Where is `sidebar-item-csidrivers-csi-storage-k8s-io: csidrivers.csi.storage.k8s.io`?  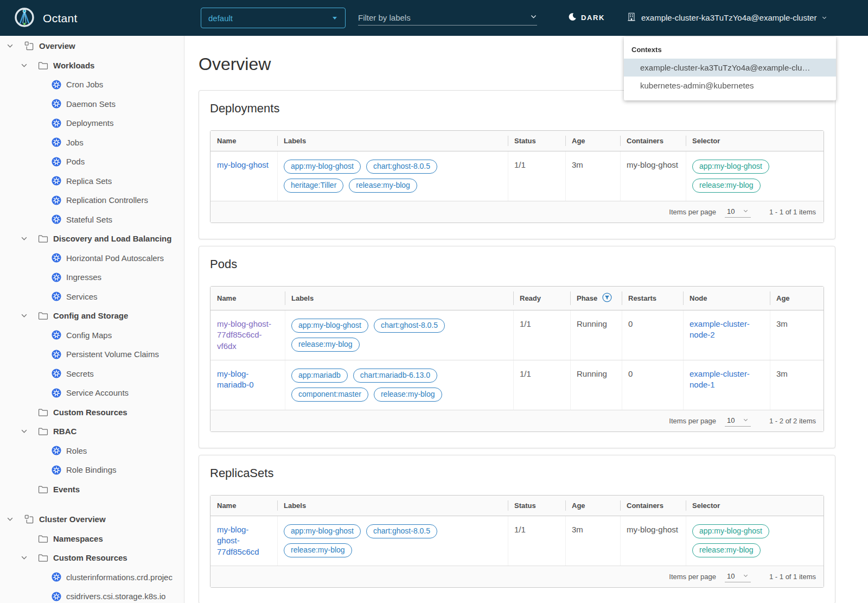 sidebar-item-csidrivers-csi-storage-k8s-io: csidrivers.csi.storage.k8s.io is located at coordinates (92, 595).